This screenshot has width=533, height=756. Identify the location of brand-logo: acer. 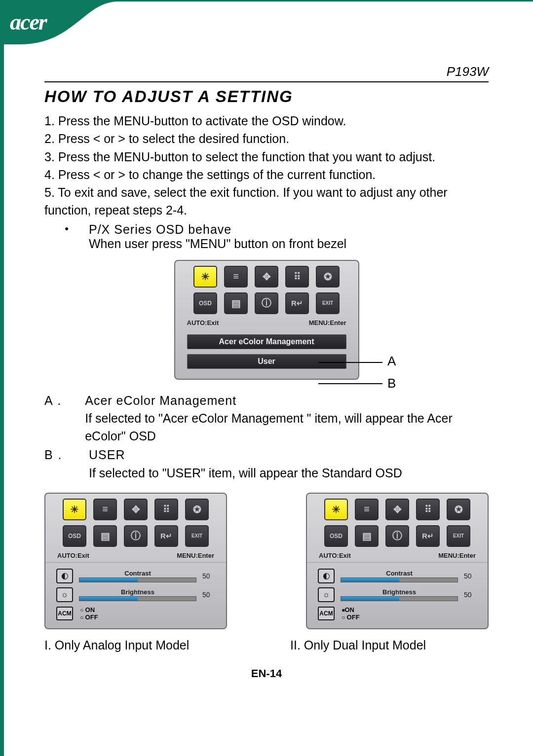
(28, 22).